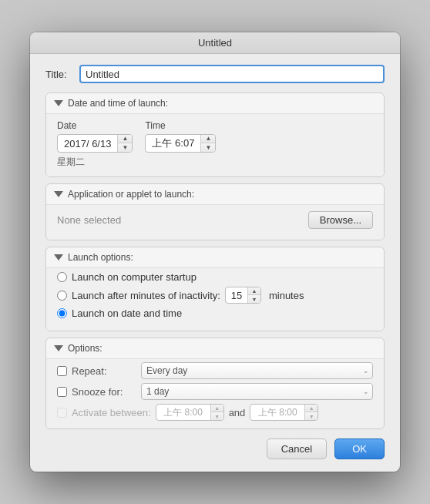  Describe the element at coordinates (237, 413) in the screenshot. I see `and-text: and` at that location.